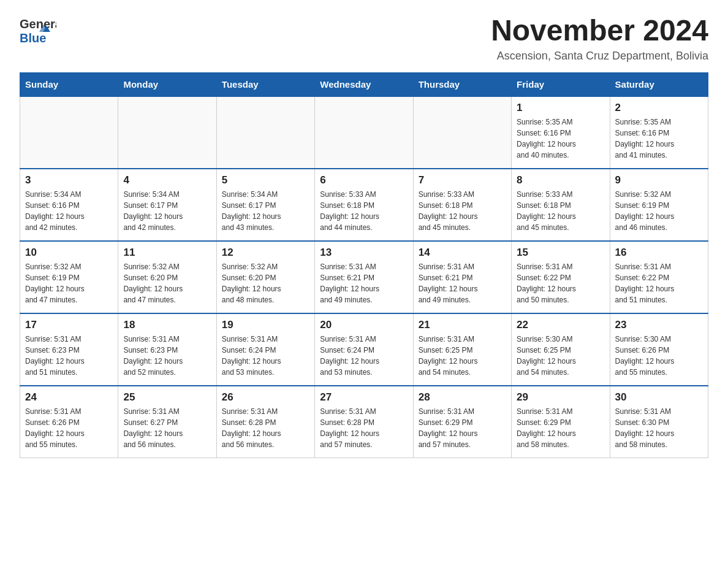 The width and height of the screenshot is (728, 563). What do you see at coordinates (659, 283) in the screenshot?
I see `day-info: Sunrise: 5:31 AMSunset: 6:22 PMDaylight:…` at bounding box center [659, 283].